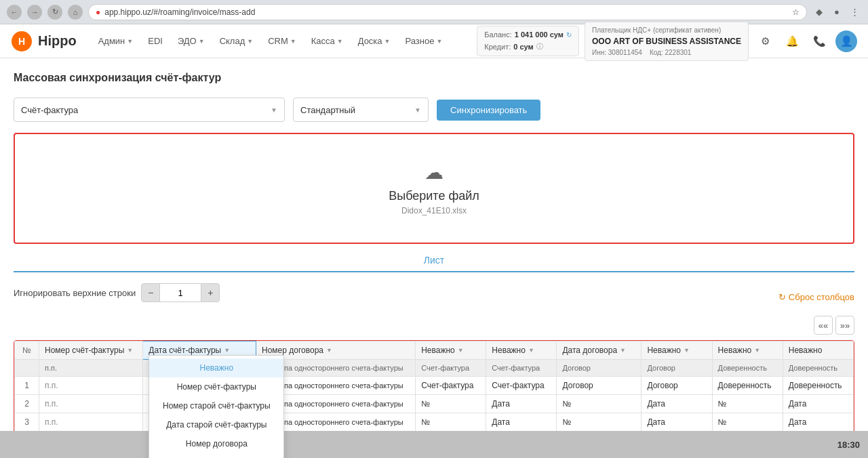  Describe the element at coordinates (845, 325) in the screenshot. I see `prev-page-button: »»` at that location.